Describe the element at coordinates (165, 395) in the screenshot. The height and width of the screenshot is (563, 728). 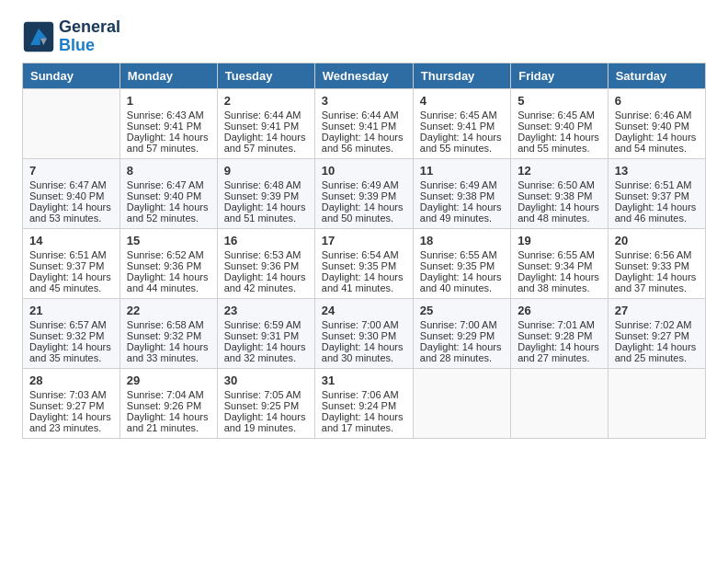
I see `day-info-line: Sunrise: 7:04 AM` at that location.